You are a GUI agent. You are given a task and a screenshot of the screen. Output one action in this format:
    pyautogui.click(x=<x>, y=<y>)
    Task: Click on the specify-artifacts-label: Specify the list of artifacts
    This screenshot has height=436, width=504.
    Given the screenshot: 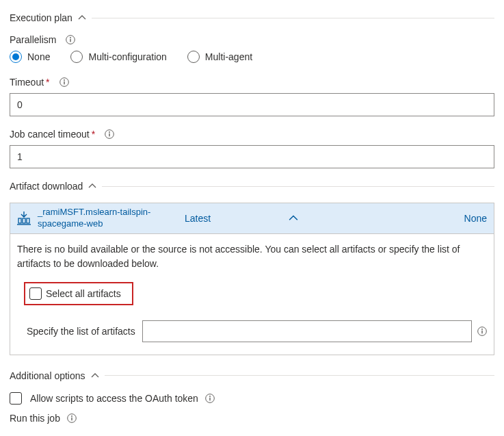 What is the action you would take?
    pyautogui.click(x=81, y=331)
    